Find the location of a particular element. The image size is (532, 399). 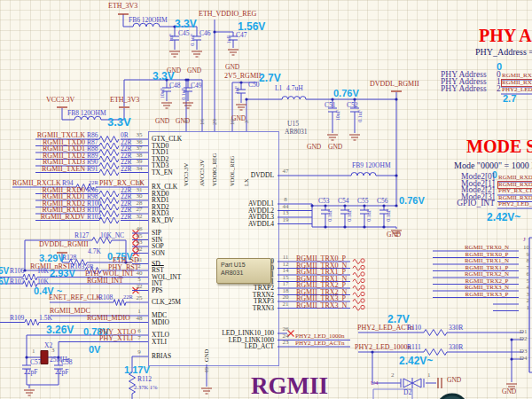

component-ref-value: R102 is located at coordinates (94, 217).